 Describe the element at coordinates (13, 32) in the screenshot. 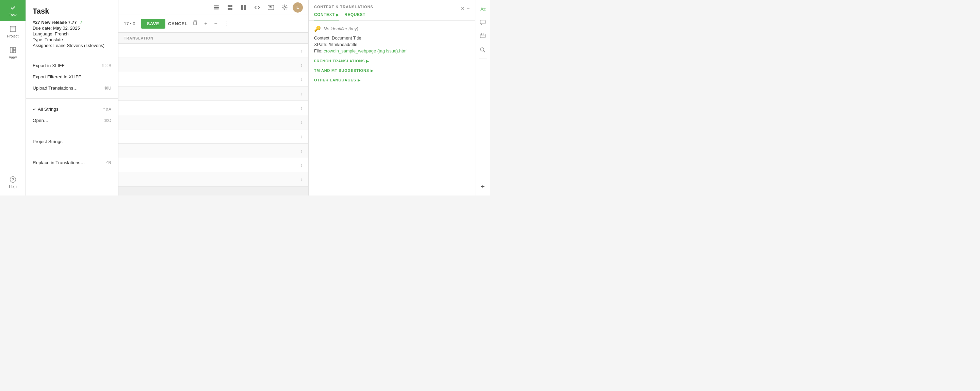

I see `sidebar-item-project: Project` at that location.